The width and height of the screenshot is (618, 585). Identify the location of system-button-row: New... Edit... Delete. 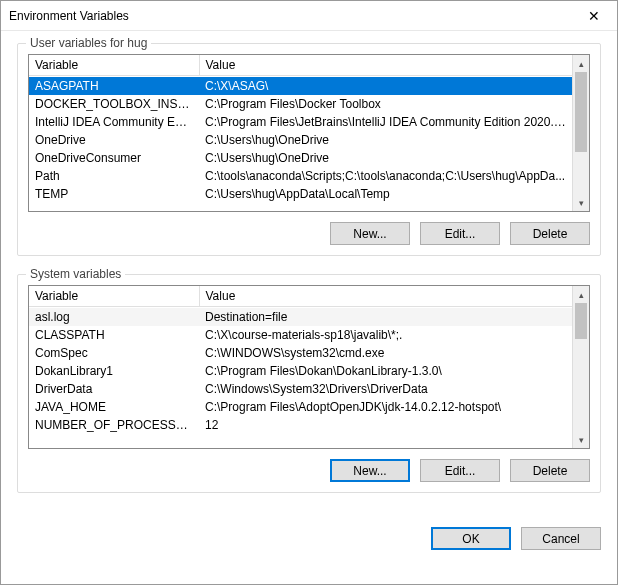
(309, 470).